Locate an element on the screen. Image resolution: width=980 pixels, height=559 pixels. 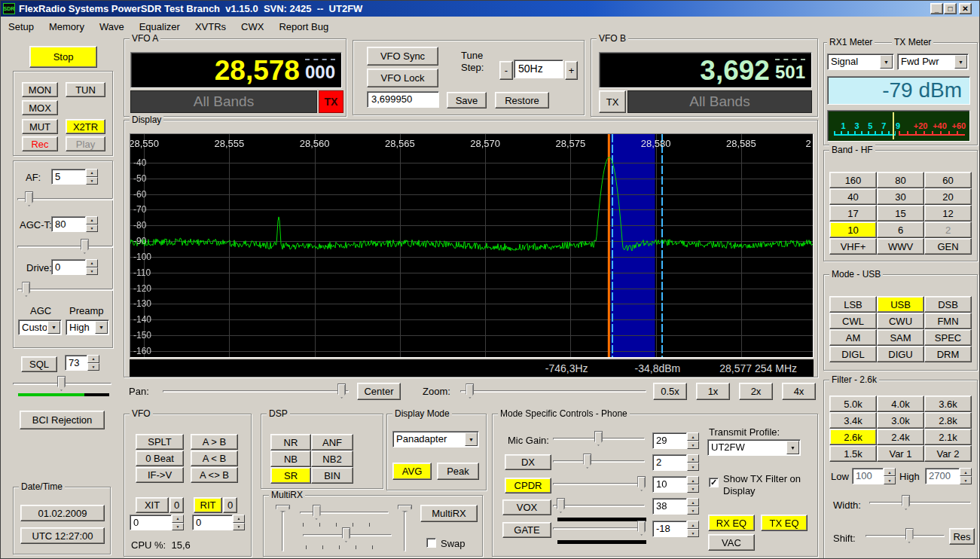
dx-slider is located at coordinates (599, 462).